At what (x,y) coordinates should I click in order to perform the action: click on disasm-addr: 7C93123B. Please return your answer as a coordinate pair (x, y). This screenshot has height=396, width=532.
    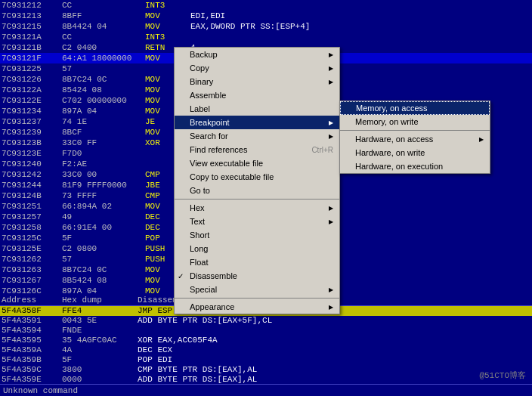
    Looking at the image, I should click on (32, 143).